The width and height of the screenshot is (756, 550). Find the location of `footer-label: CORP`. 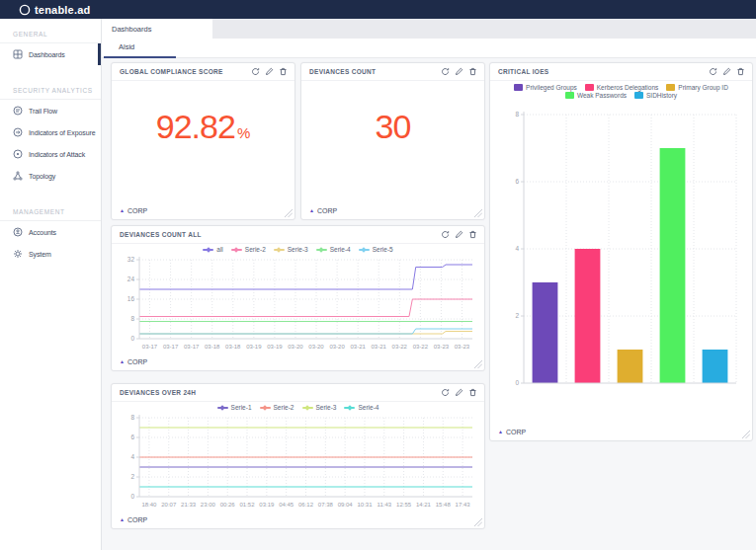

footer-label: CORP is located at coordinates (137, 361).